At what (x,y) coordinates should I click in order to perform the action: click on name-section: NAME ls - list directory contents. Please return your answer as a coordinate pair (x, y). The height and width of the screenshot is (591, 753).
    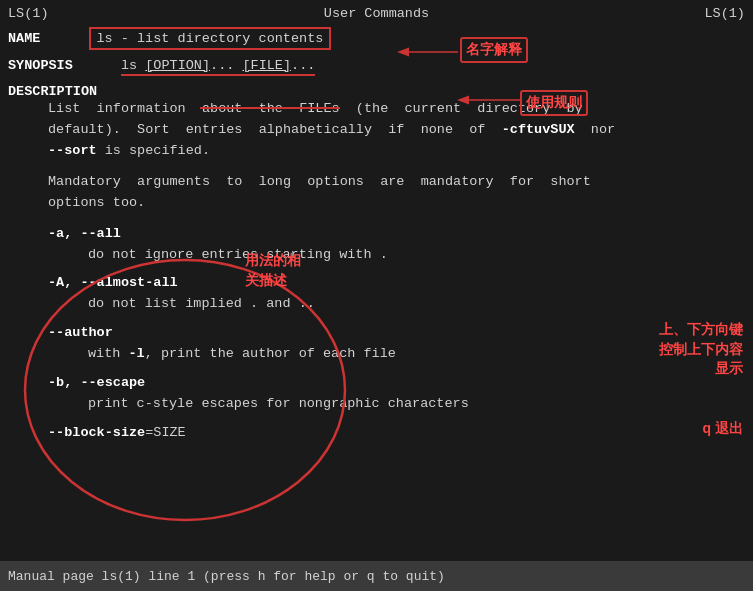
    Looking at the image, I should click on (376, 40).